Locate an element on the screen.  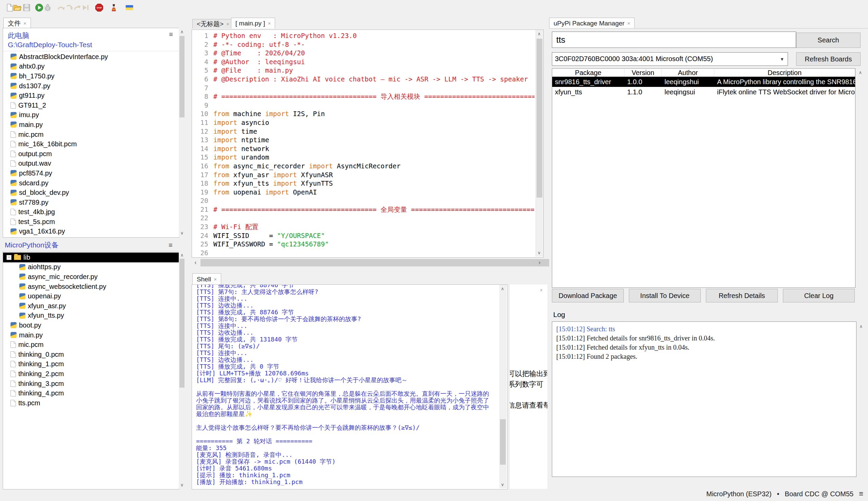
file-item: output.wav is located at coordinates (91, 164).